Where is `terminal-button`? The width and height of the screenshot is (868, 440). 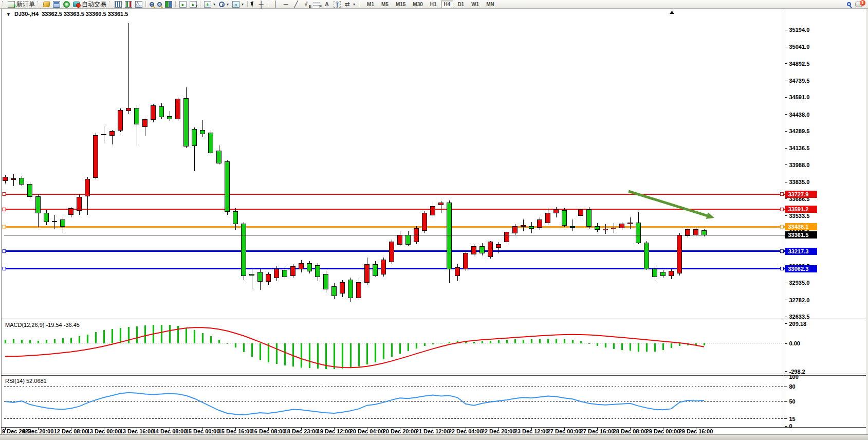
terminal-button is located at coordinates (57, 4).